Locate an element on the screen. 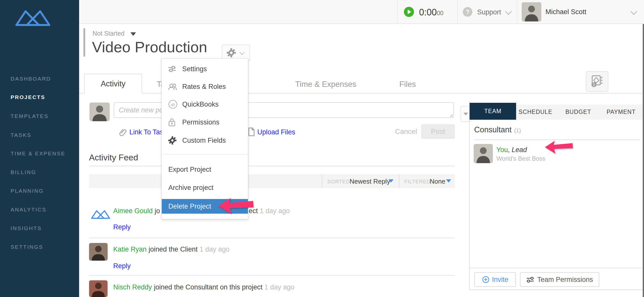 The image size is (644, 297). menu-item-export-project: Export Project is located at coordinates (205, 169).